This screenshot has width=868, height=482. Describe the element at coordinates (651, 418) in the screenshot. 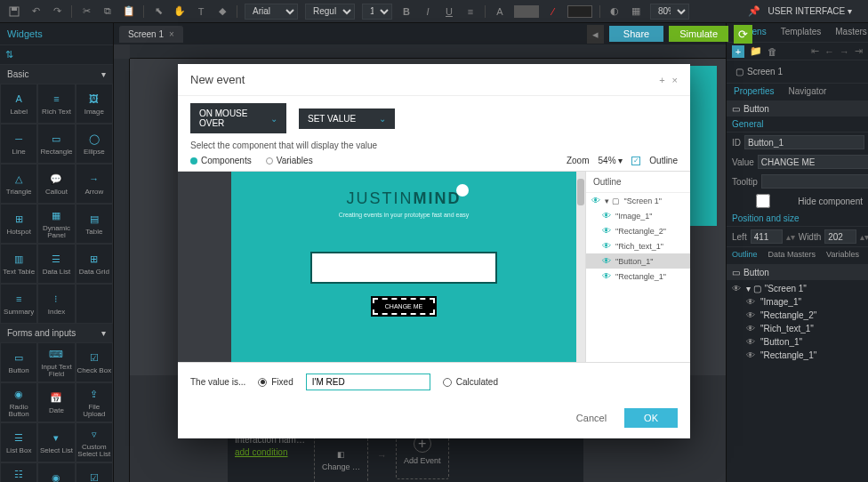

I see `ok-button: OK` at that location.